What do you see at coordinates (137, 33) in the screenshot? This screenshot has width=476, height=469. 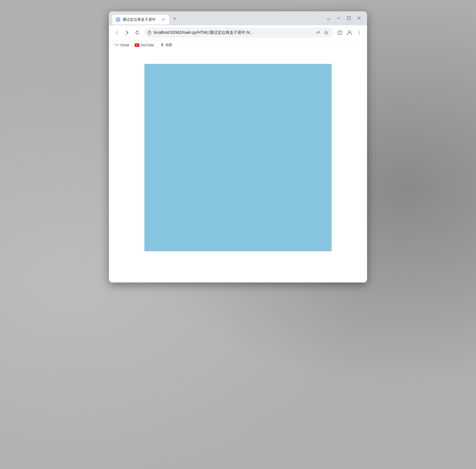 I see `reload-button` at bounding box center [137, 33].